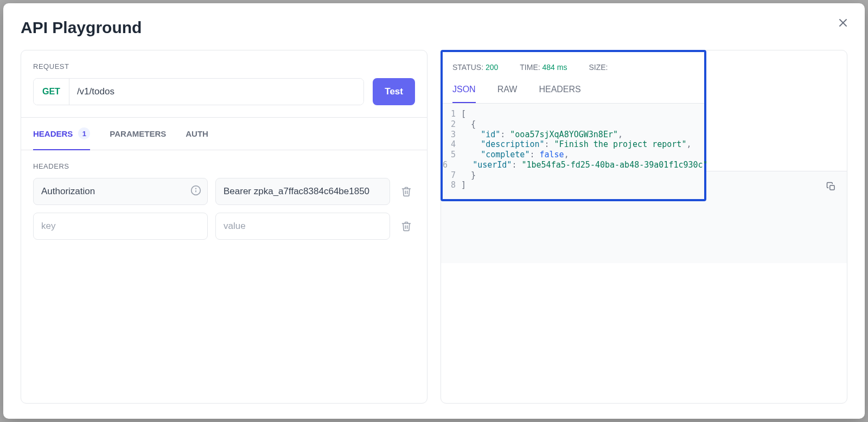  What do you see at coordinates (138, 133) in the screenshot?
I see `tab-parameters: PARAMETERS` at bounding box center [138, 133].